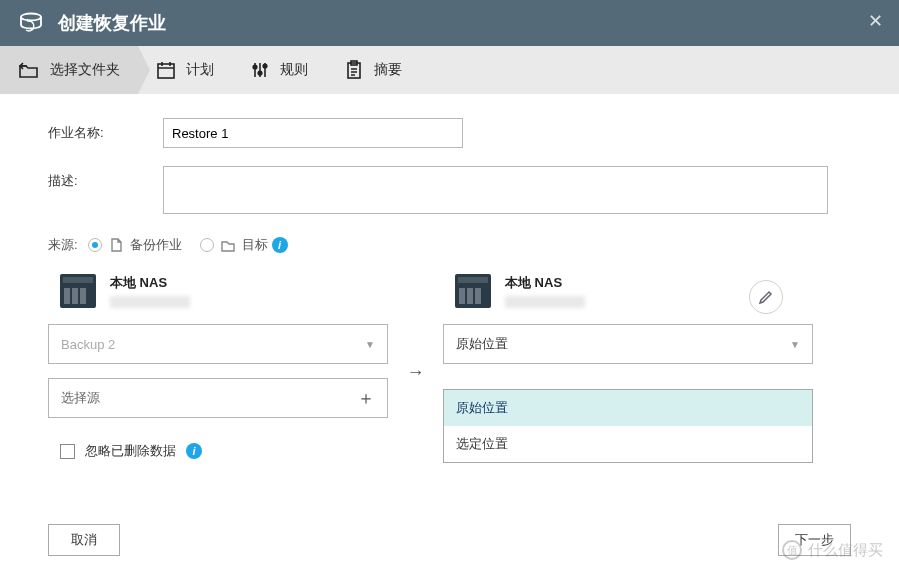 The width and height of the screenshot is (899, 570). What do you see at coordinates (85, 70) in the screenshot?
I see `step-label: 选择文件夹` at bounding box center [85, 70].